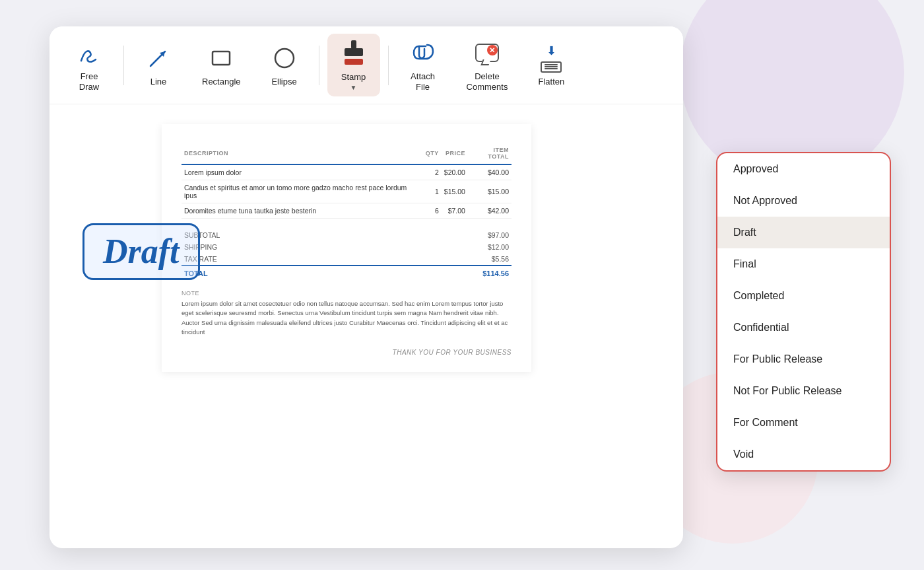 This screenshot has width=924, height=570. What do you see at coordinates (432, 155) in the screenshot?
I see `col-qty: QTY` at bounding box center [432, 155].